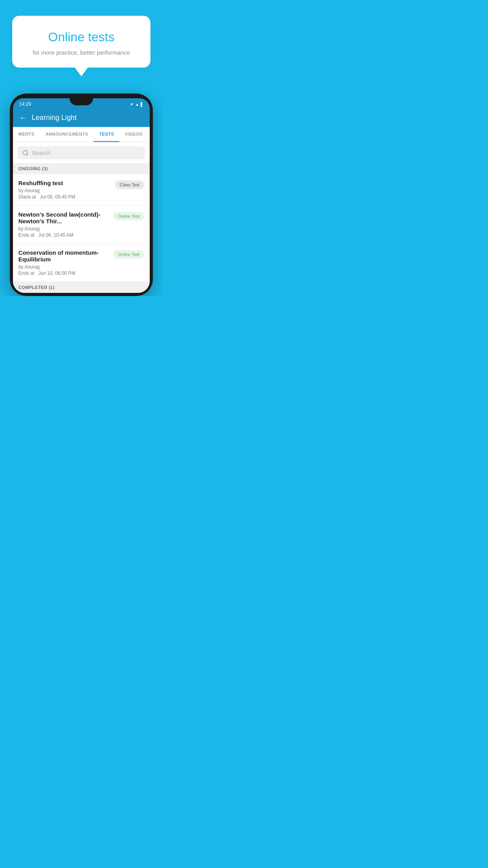 The width and height of the screenshot is (488, 868). I want to click on ongoing-section-header: ONGOING (3), so click(81, 169).